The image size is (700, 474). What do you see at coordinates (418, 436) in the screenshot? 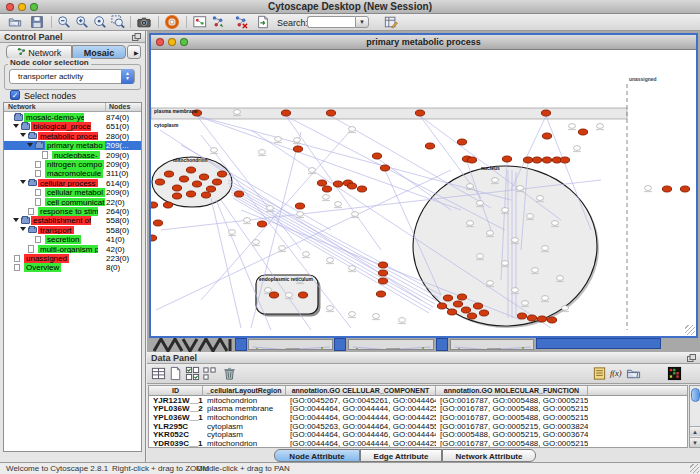
I see `table-row: YKR052Ccytoplasm[GO:0044464, GO:0044446,…` at bounding box center [418, 436].